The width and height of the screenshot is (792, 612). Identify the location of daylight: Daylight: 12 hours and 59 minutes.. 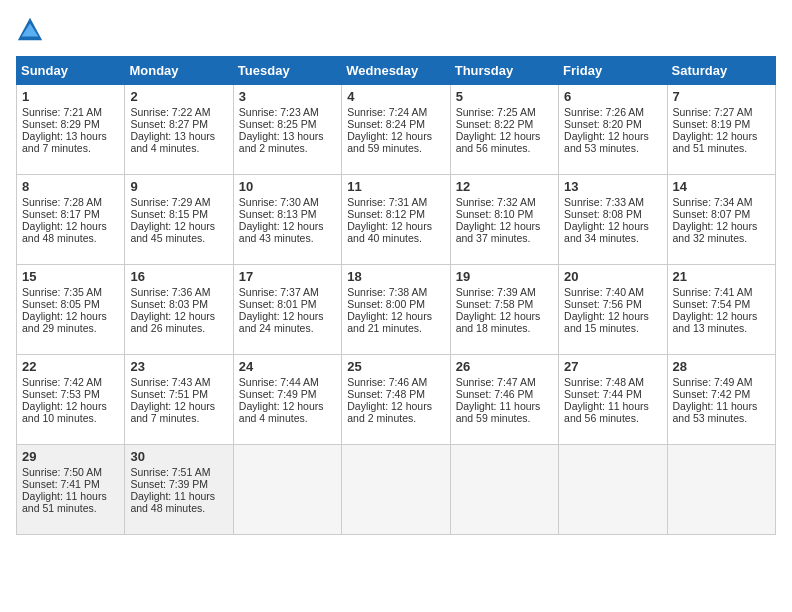
(390, 142).